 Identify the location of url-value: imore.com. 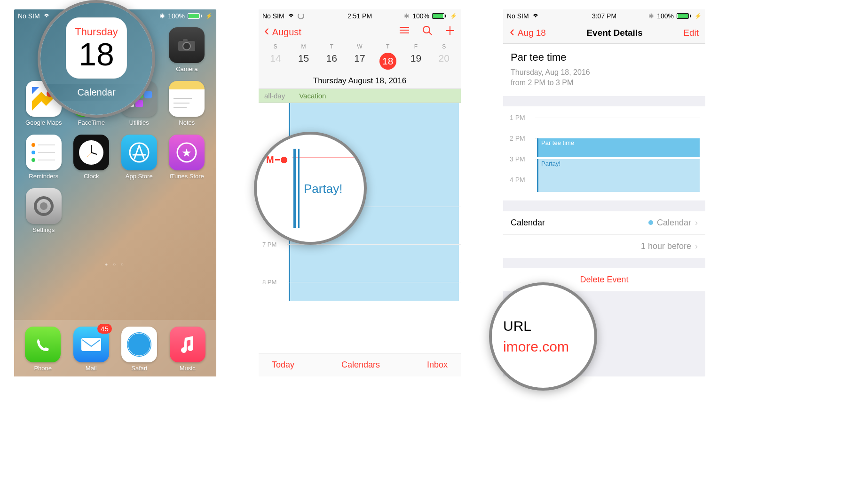
(536, 347).